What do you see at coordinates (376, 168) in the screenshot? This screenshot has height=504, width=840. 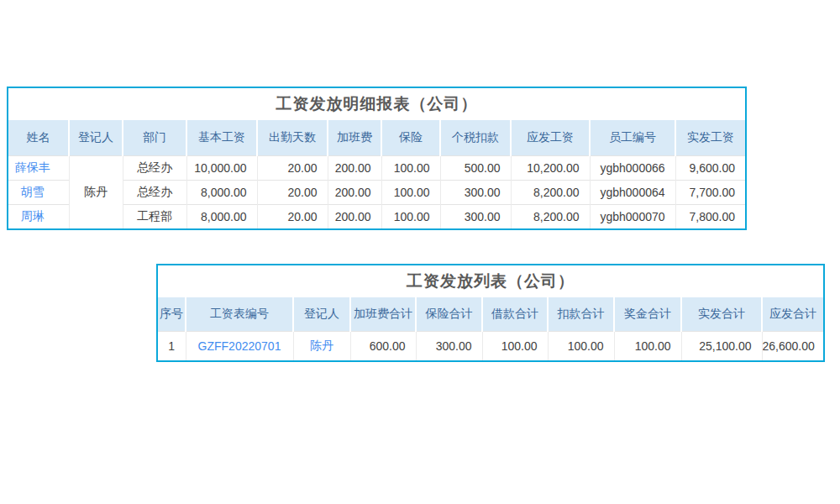 I see `detail-row-1: 薛保丰 陈丹 总经办 10,000.00 20.00 200.00 100.00…` at bounding box center [376, 168].